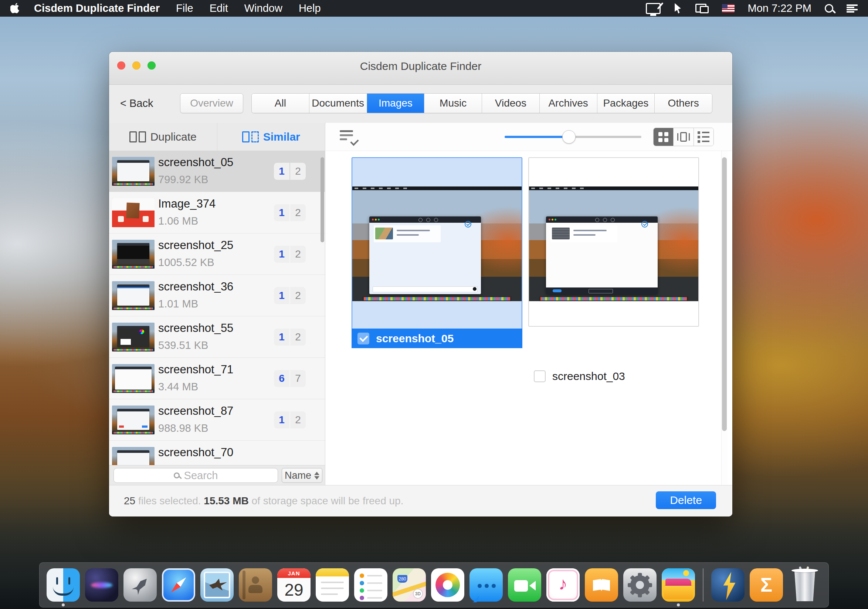 The width and height of the screenshot is (868, 609). Describe the element at coordinates (217, 137) in the screenshot. I see `mode-tabs: Duplicate Similar` at that location.